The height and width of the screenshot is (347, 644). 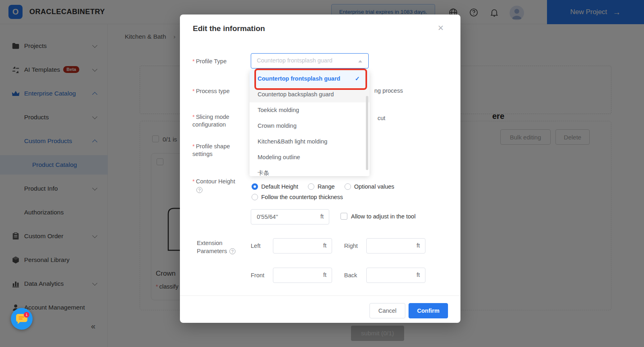 What do you see at coordinates (320, 296) in the screenshot?
I see `footer-divider` at bounding box center [320, 296].